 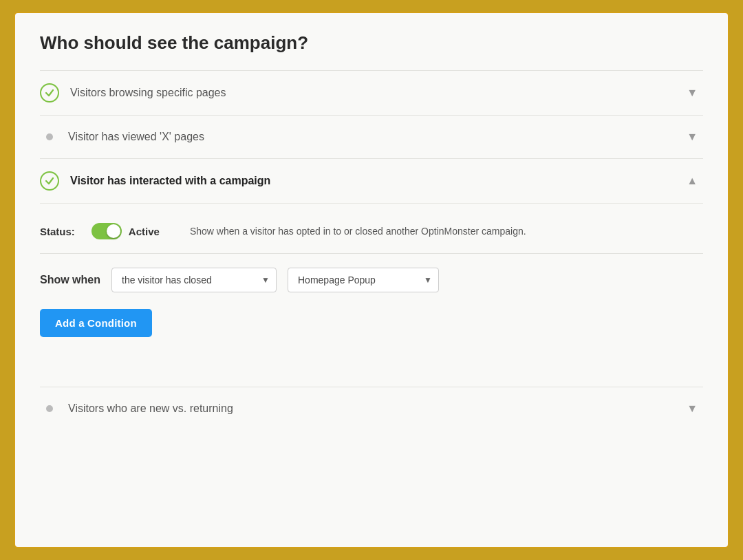 What do you see at coordinates (58, 231) in the screenshot?
I see `status-label: Status:` at bounding box center [58, 231].